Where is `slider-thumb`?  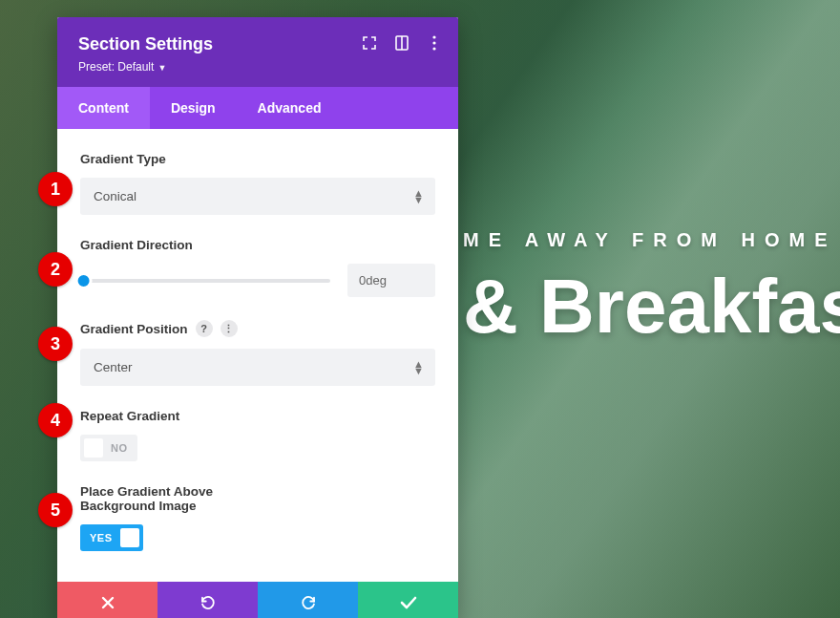 slider-thumb is located at coordinates (84, 281).